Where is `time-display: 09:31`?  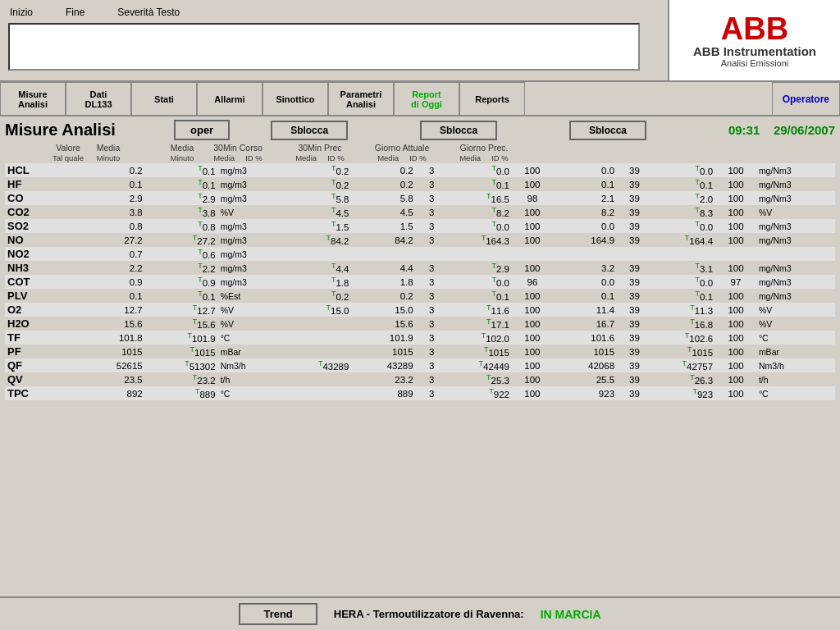 time-display: 09:31 is located at coordinates (744, 130).